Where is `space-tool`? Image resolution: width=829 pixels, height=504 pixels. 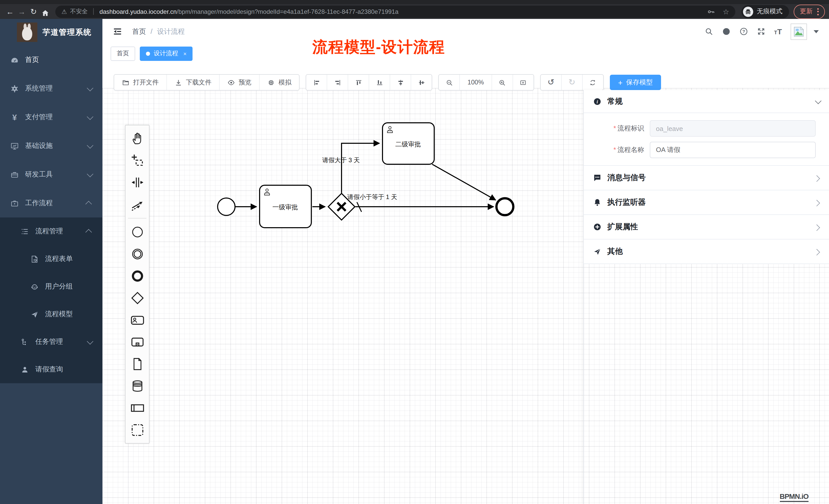
space-tool is located at coordinates (137, 182).